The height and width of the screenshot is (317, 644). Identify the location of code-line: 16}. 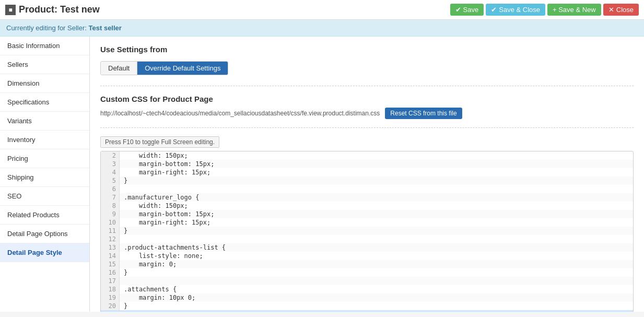
(367, 273).